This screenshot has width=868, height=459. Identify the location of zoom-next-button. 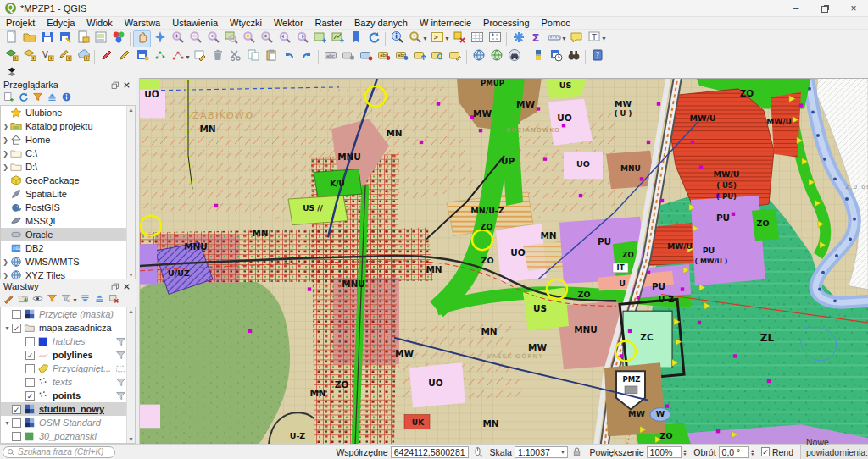
(302, 39).